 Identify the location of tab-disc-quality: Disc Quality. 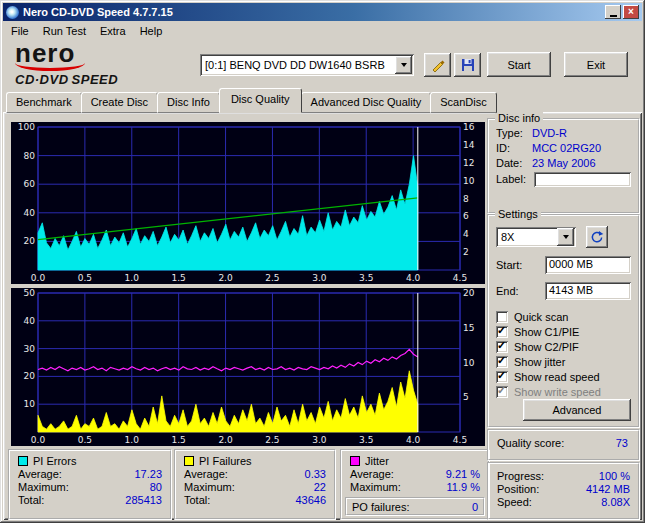
(260, 100).